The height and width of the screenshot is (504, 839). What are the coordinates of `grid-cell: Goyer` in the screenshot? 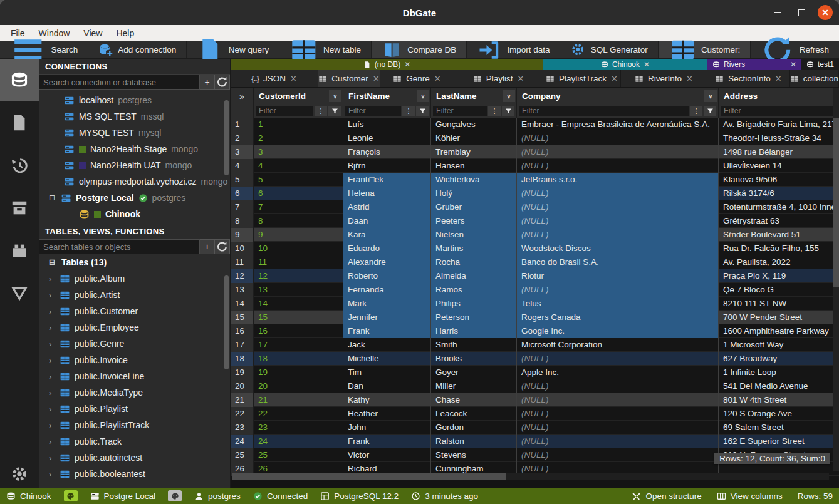 It's located at (474, 373).